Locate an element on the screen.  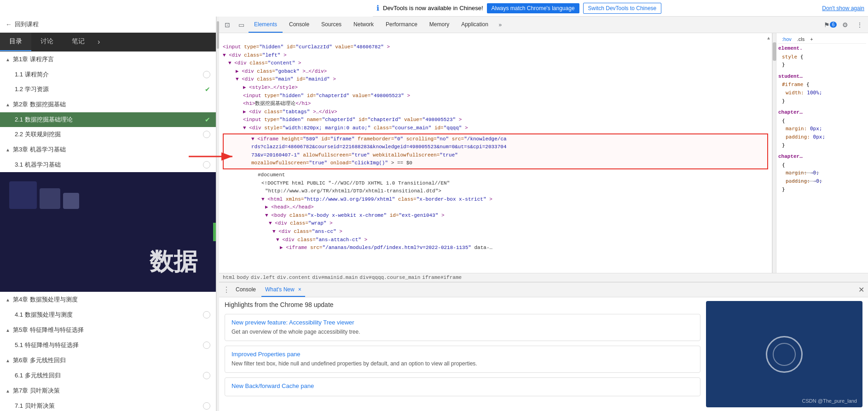
tab-sources: Sources is located at coordinates (331, 25).